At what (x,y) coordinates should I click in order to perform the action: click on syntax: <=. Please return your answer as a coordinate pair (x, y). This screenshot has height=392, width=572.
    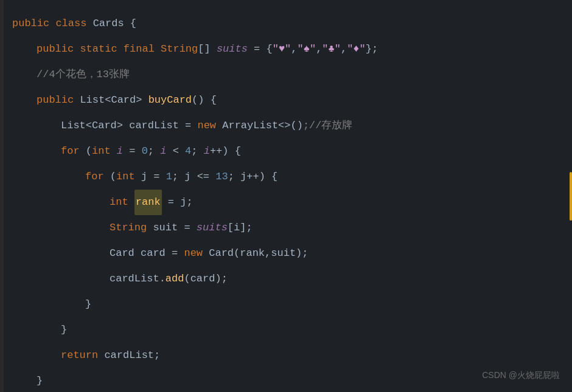
    Looking at the image, I should click on (203, 177).